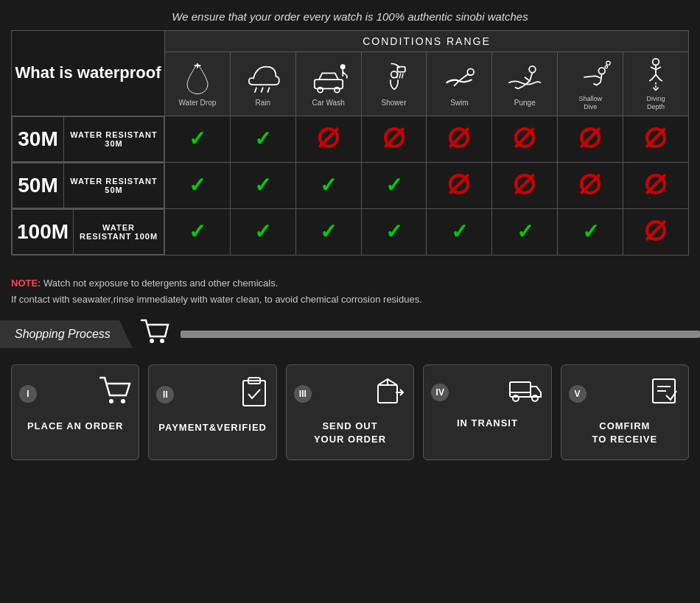  I want to click on cart-icon-large, so click(155, 334).